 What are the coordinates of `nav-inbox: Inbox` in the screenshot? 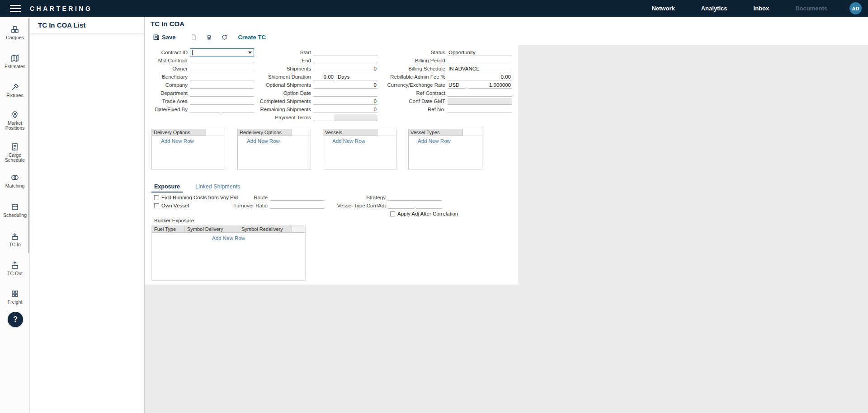 It's located at (761, 8).